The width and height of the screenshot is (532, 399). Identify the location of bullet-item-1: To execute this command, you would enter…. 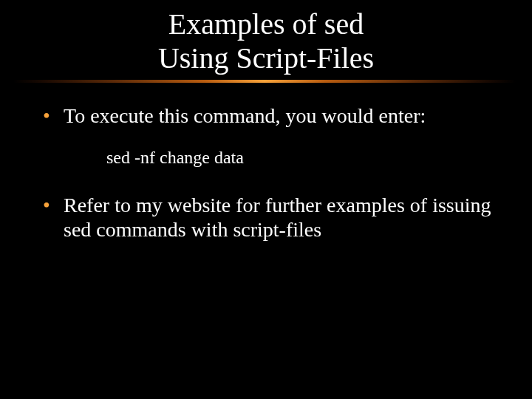
(267, 116).